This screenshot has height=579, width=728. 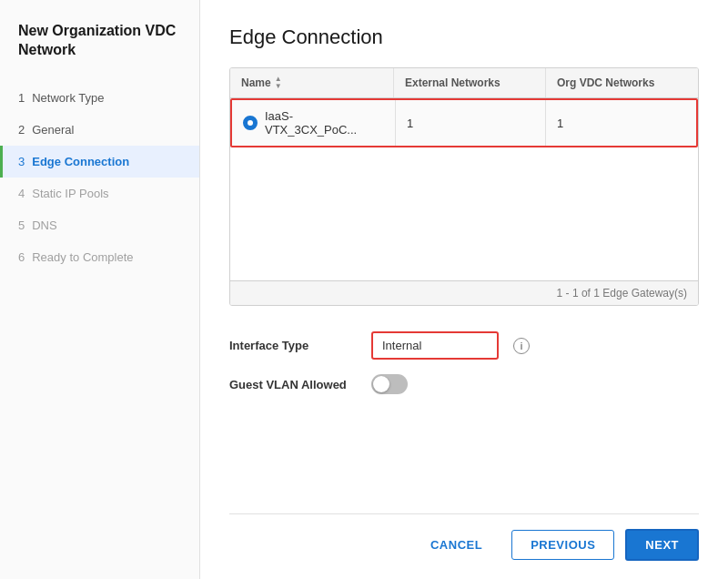 What do you see at coordinates (470, 83) in the screenshot?
I see `col-external-networks: External Networks` at bounding box center [470, 83].